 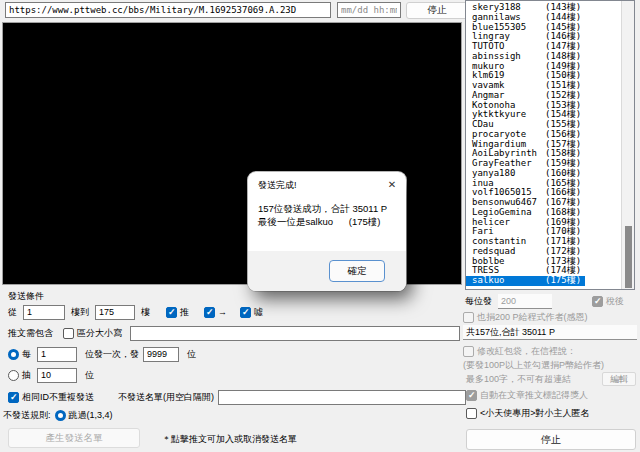 I want to click on list-item: salkuo(175樓), so click(x=526, y=281).